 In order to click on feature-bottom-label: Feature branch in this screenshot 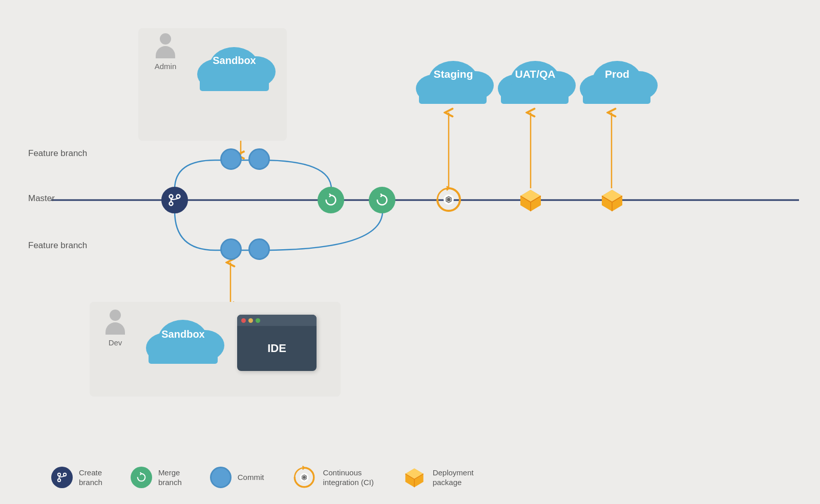, I will do `click(57, 246)`.